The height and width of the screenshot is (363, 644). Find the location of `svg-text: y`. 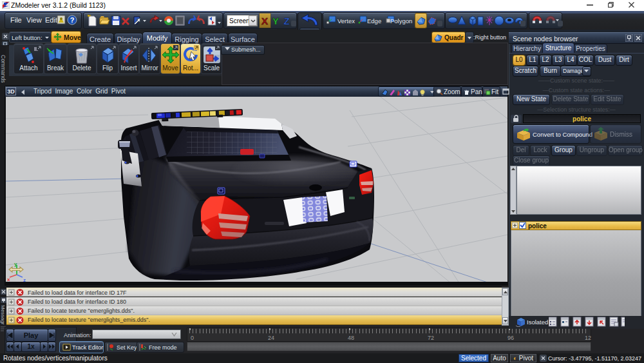

svg-text: y is located at coordinates (15, 264).